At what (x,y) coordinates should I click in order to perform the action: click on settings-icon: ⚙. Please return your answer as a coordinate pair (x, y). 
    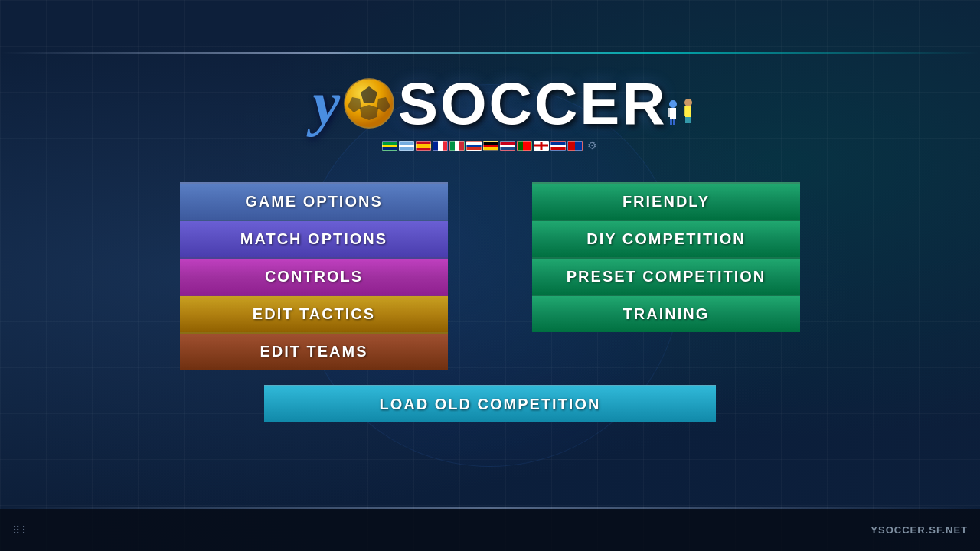
    Looking at the image, I should click on (593, 145).